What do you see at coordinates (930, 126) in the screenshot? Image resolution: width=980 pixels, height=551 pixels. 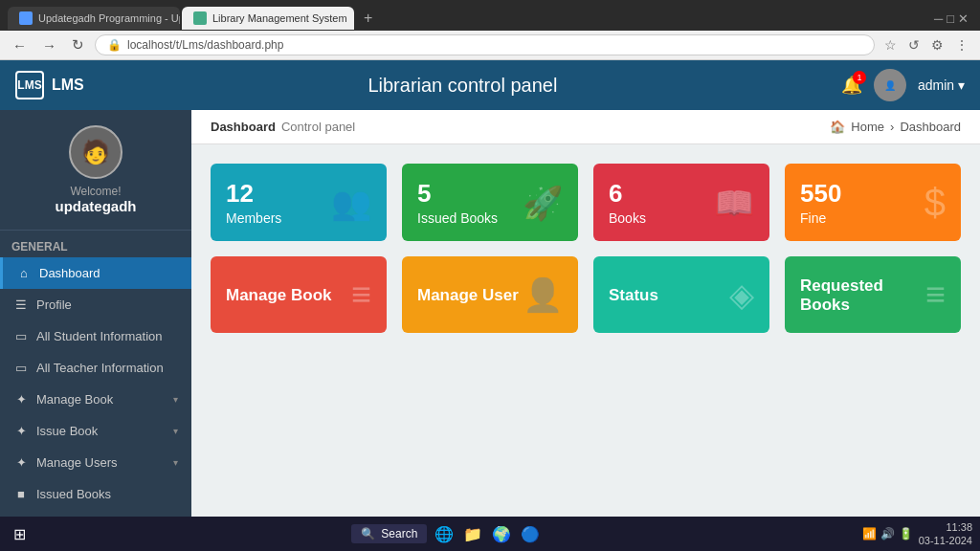 I see `breadcrumb-page: Dashboard` at bounding box center [930, 126].